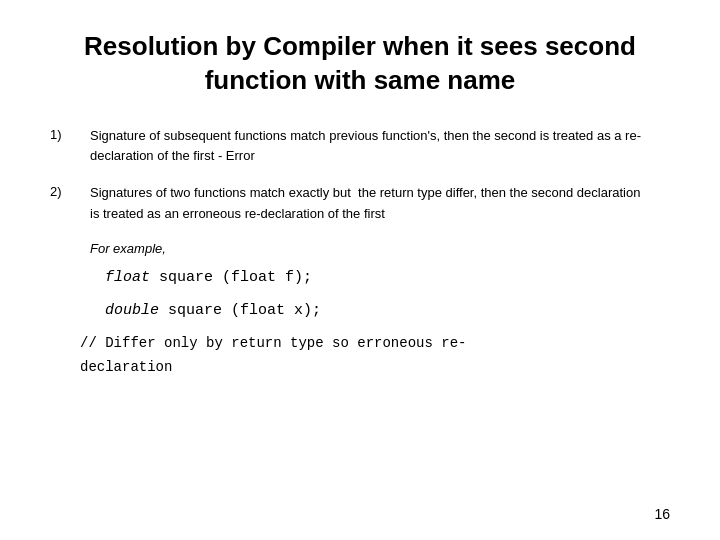 This screenshot has width=720, height=540. I want to click on for-example-text: For example,, so click(128, 248).